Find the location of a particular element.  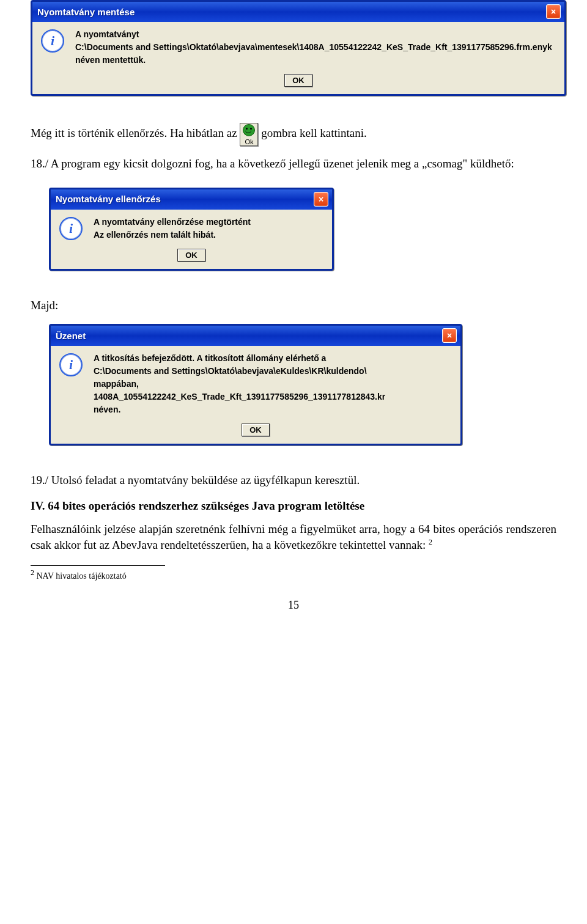

label-majd: Majd: is located at coordinates (294, 306).